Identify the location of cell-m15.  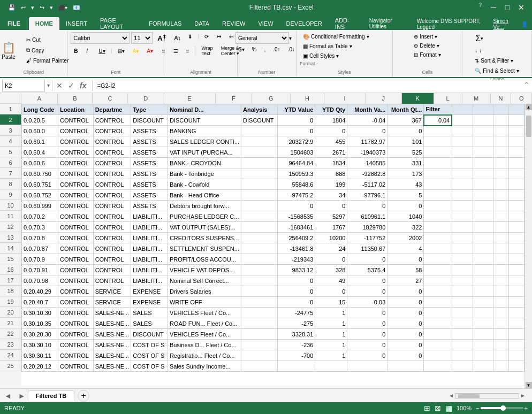
(483, 259).